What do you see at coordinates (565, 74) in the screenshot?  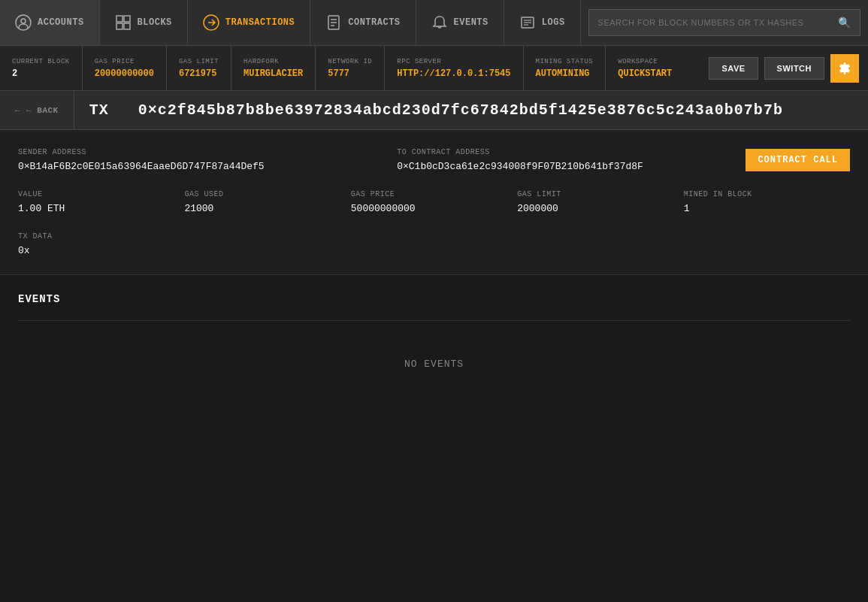 I see `status-mining-status-value: AUTOMINING` at bounding box center [565, 74].